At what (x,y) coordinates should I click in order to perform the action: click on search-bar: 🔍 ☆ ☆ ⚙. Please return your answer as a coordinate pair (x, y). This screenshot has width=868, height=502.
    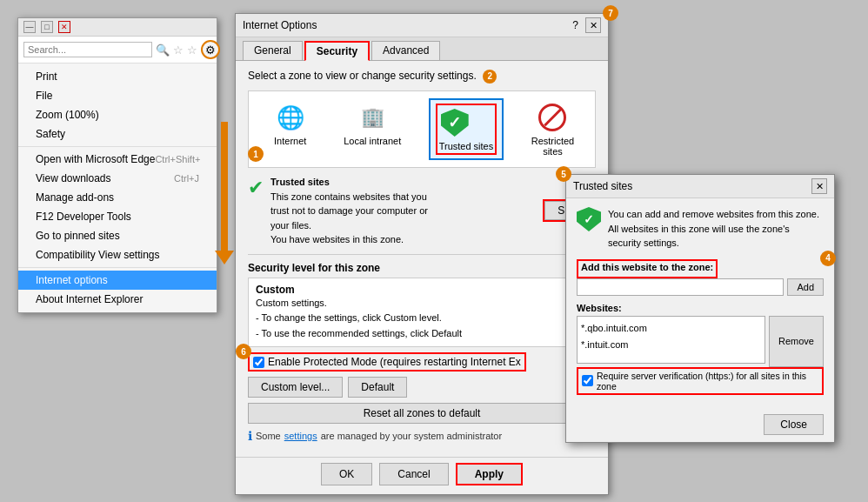
    Looking at the image, I should click on (117, 50).